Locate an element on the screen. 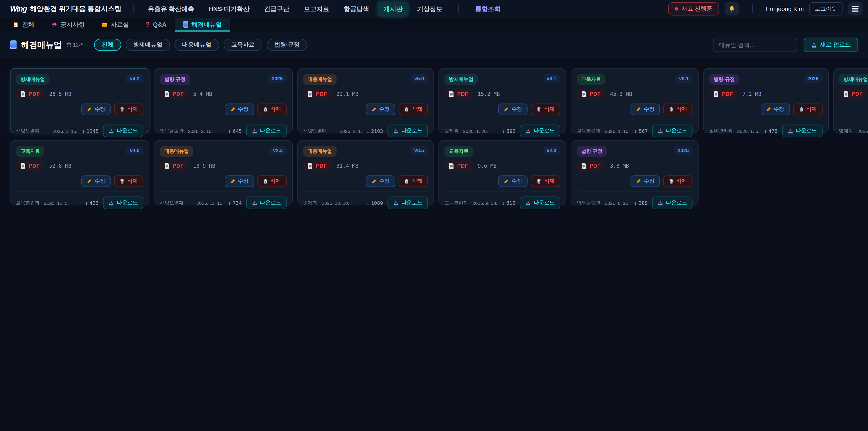  nav-item-hns-air-diffusion: HNS·대기확산 is located at coordinates (229, 9).